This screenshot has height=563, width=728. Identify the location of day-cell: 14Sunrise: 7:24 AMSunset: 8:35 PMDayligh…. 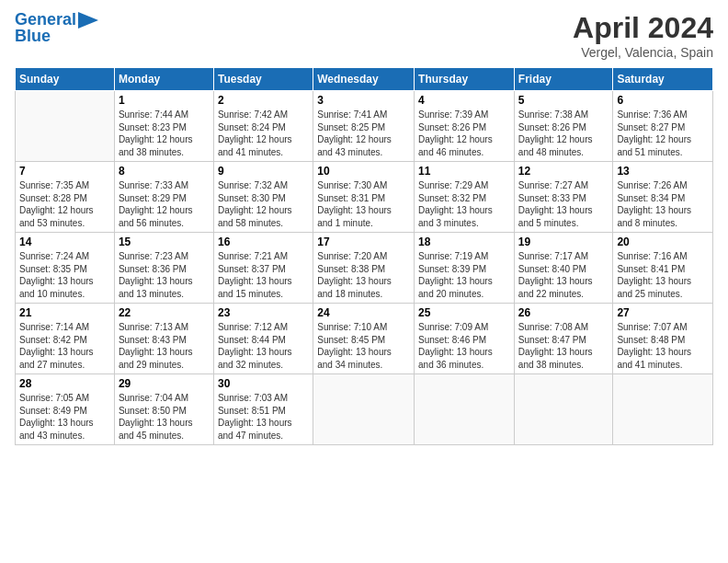
(65, 269).